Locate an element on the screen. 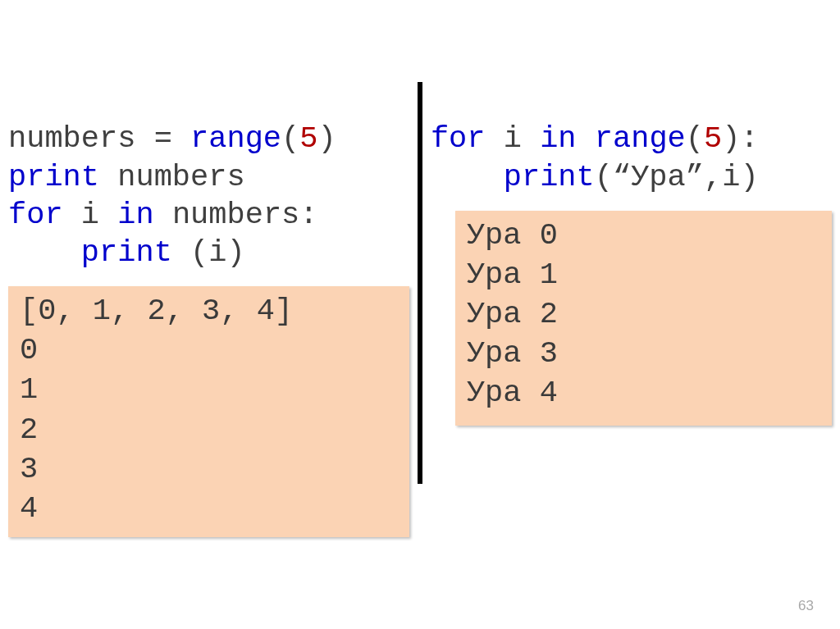 This screenshot has width=840, height=629. right-code-block: for i in range(5): print(“Ура”,i) is located at coordinates (632, 139).